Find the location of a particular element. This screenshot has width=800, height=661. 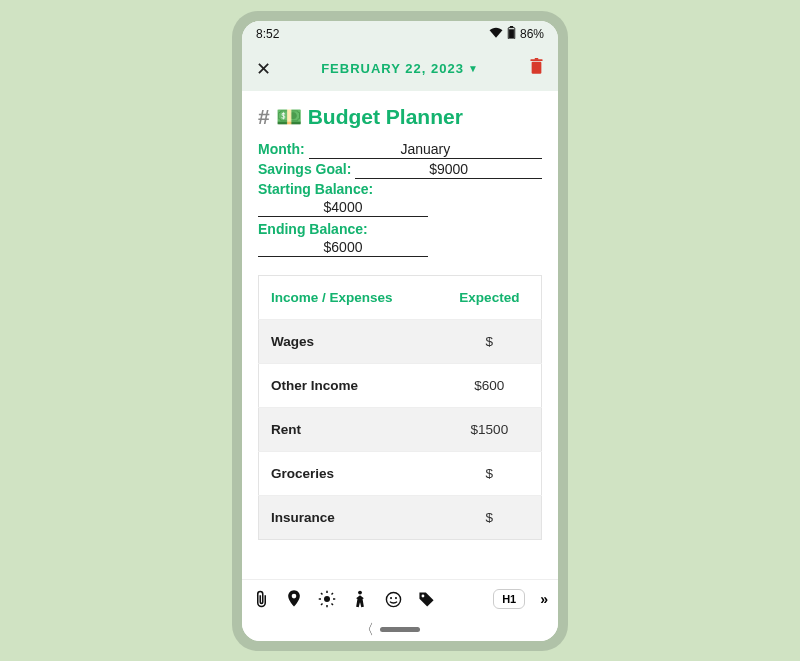

savings-value: $9000 is located at coordinates (448, 170).